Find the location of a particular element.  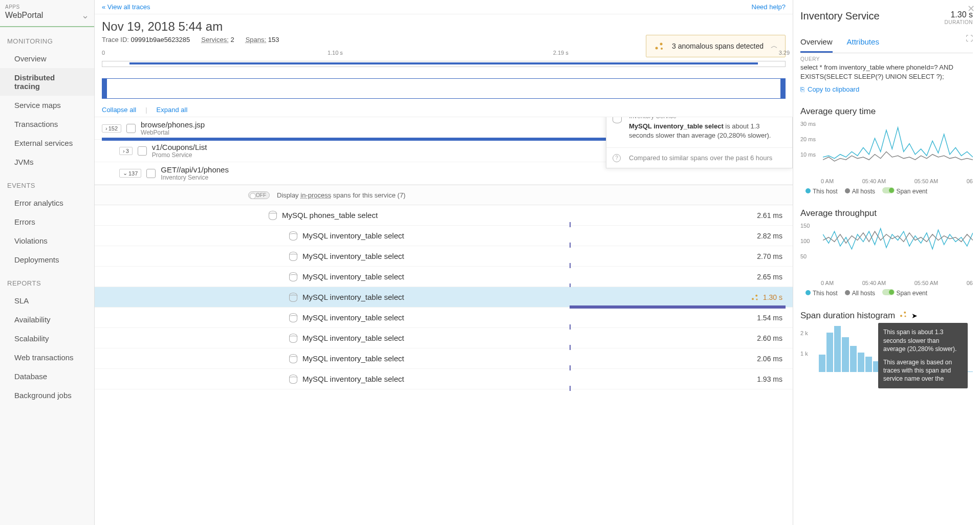

selection-handle-left is located at coordinates (104, 89).